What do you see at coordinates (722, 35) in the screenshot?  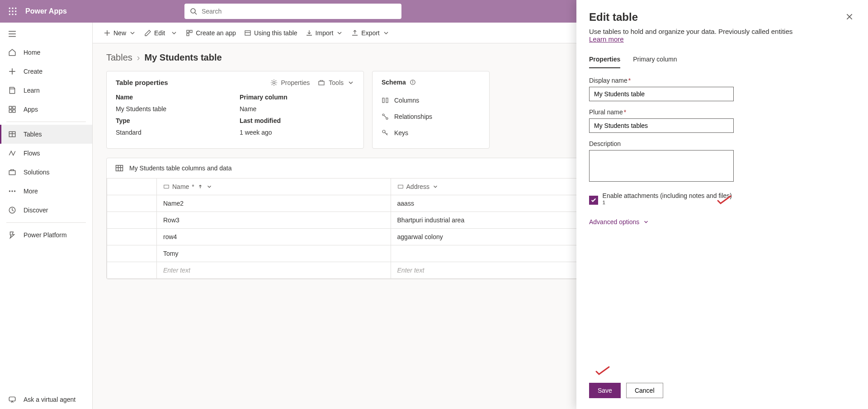 I see `panel-description: Use tables to hold and organize your dat…` at bounding box center [722, 35].